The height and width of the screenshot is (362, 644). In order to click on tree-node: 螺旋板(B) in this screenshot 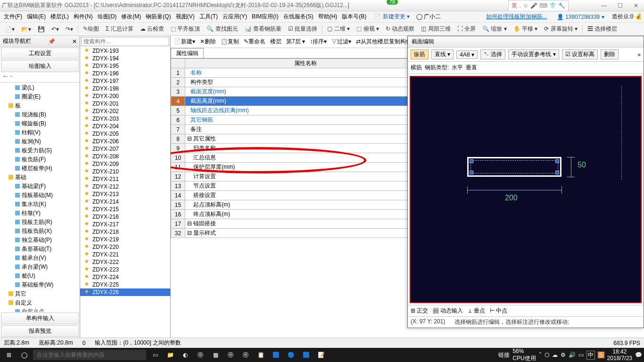, I will do `click(40, 123)`.